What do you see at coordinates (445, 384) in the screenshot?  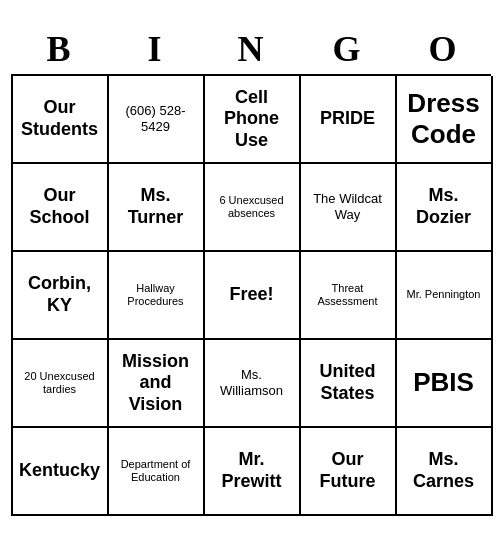 I see `bingo-cell-19: PBIS` at bounding box center [445, 384].